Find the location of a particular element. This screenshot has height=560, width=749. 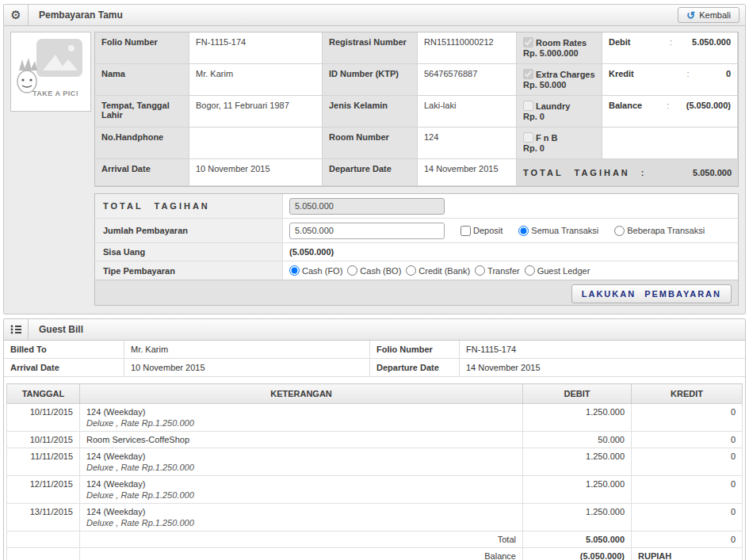

field-label: No.Handphone is located at coordinates (143, 143).